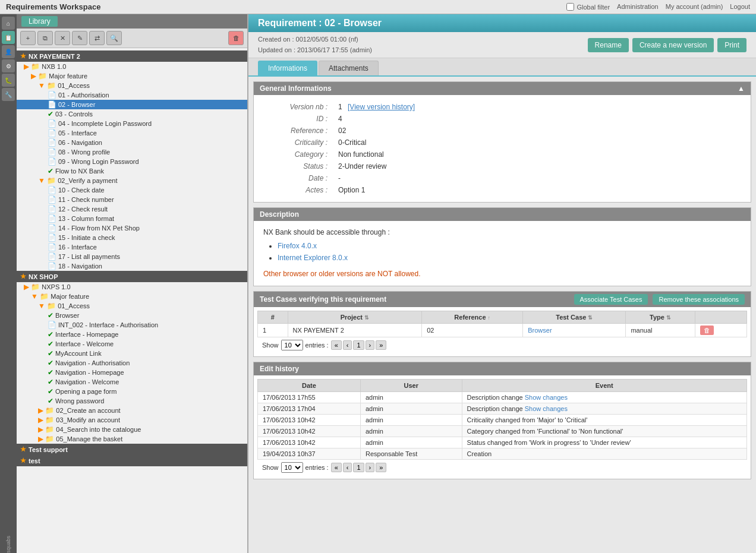  Describe the element at coordinates (132, 429) in the screenshot. I see `tree-item-04search: ▶ 📁 04_Search into the catalogue` at that location.